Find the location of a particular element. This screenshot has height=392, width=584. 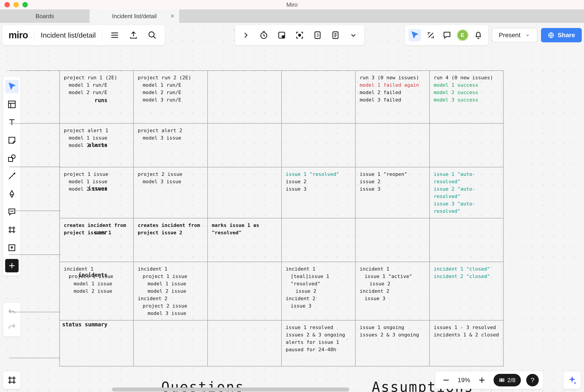

cursor-tool-icon is located at coordinates (415, 35).